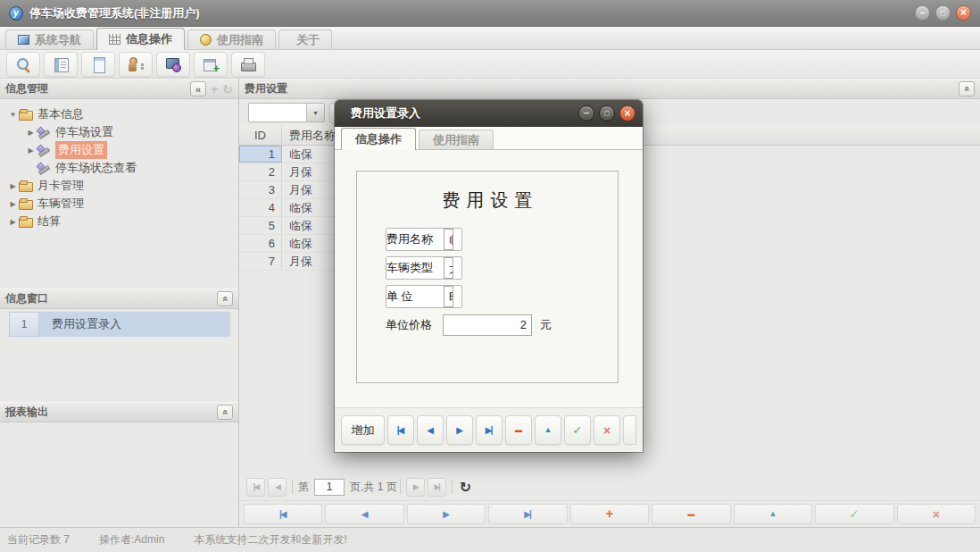 The width and height of the screenshot is (980, 552). What do you see at coordinates (255, 488) in the screenshot?
I see `first-page-button: |◀` at bounding box center [255, 488].